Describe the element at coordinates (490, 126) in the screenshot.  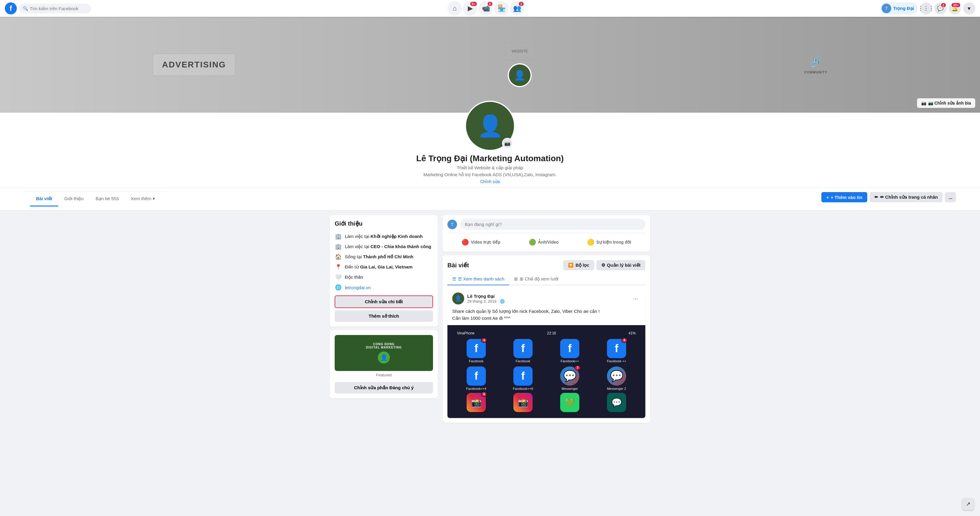
I see `avatar-wrap: 👤 📷` at that location.